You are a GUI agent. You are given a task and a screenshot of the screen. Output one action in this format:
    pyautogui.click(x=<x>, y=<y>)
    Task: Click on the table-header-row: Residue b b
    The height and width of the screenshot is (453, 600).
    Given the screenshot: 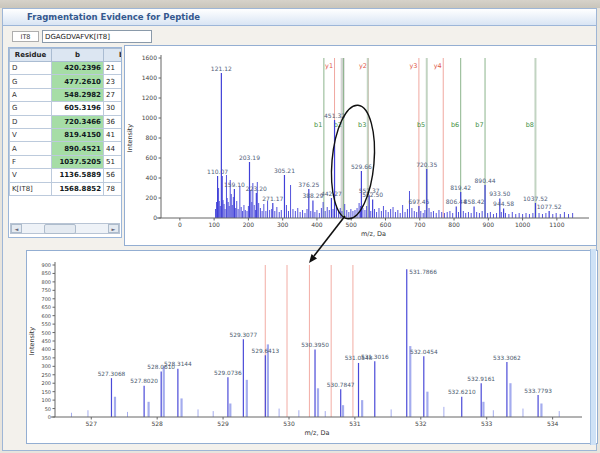 What is the action you would take?
    pyautogui.click(x=66, y=56)
    